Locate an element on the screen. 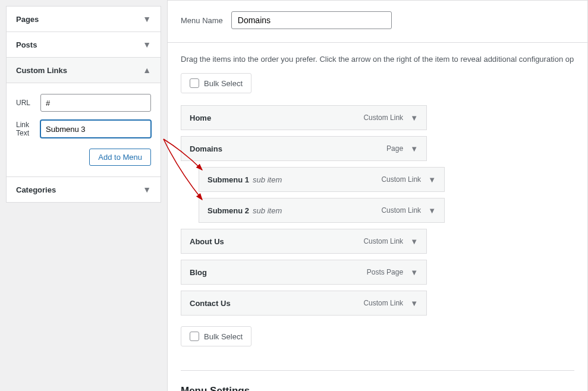  menu-name-input is located at coordinates (312, 20).